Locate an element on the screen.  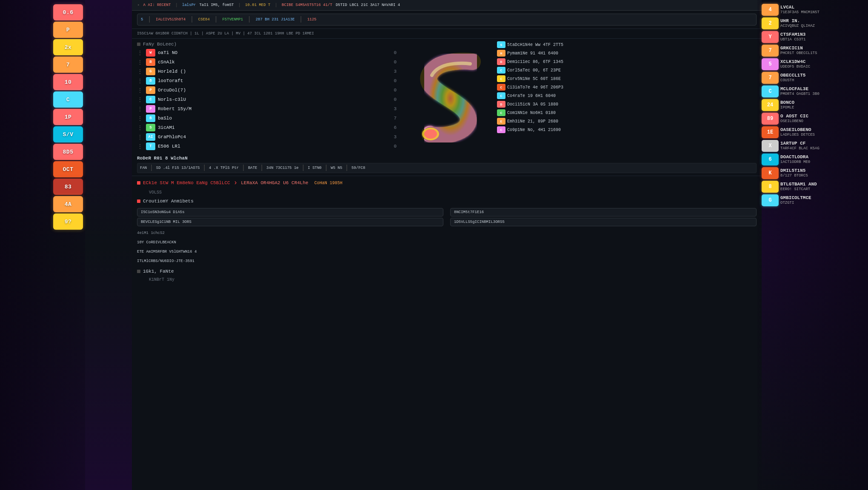
list-badge: P is located at coordinates (151, 90).